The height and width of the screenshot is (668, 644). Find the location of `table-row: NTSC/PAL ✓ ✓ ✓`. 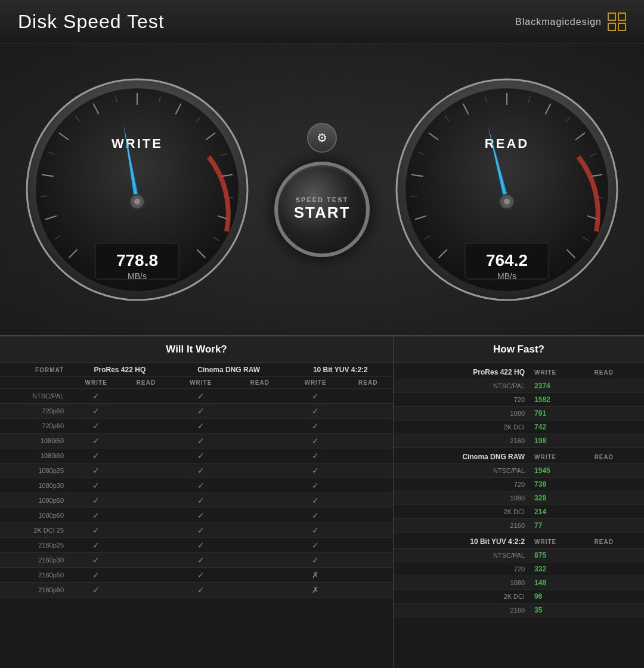

table-row: NTSC/PAL ✓ ✓ ✓ is located at coordinates (197, 396).